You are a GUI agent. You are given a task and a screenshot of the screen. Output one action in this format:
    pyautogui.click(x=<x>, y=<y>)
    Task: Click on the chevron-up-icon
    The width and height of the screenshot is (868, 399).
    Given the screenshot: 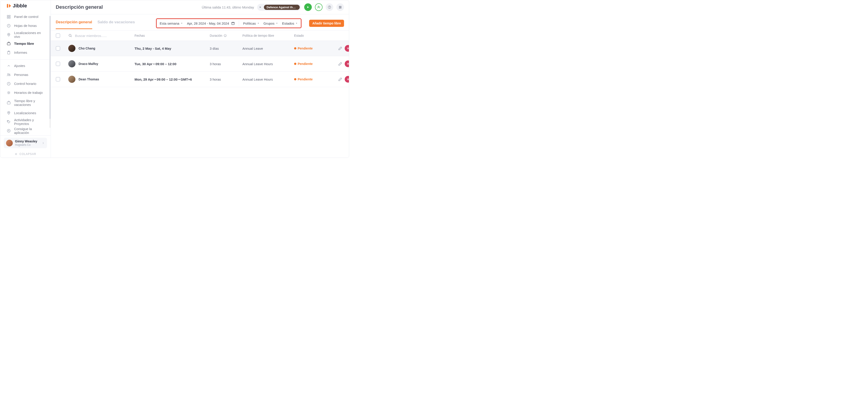 What is the action you would take?
    pyautogui.click(x=9, y=66)
    